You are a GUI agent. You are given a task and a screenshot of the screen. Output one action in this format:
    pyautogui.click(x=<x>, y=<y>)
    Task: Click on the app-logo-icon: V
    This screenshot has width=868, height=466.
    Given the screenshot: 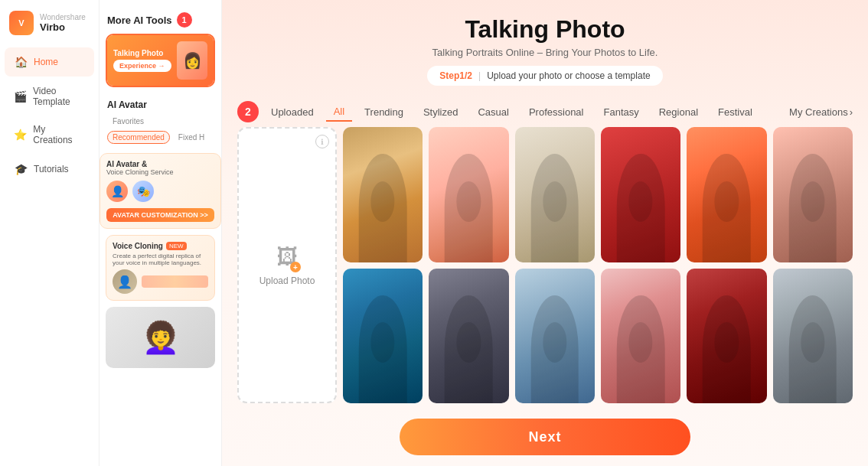 What is the action you would take?
    pyautogui.click(x=21, y=23)
    